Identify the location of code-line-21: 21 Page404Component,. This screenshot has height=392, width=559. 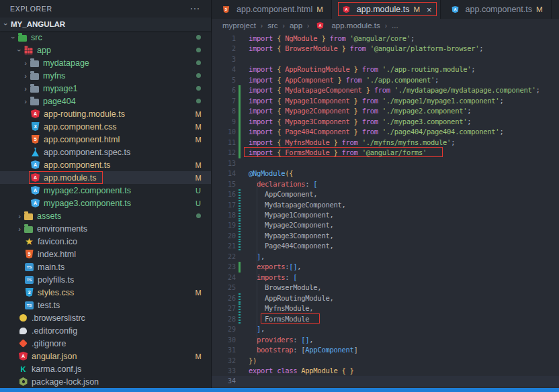
(386, 246).